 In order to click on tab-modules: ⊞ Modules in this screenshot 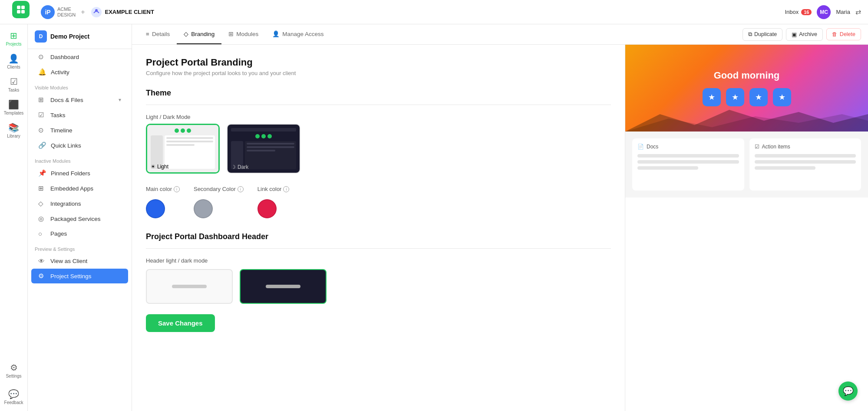, I will do `click(243, 34)`.